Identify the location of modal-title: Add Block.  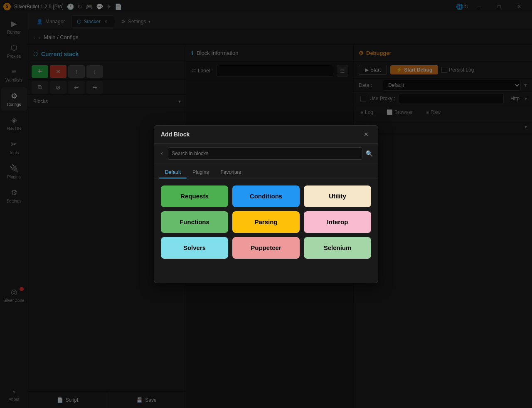
(175, 134).